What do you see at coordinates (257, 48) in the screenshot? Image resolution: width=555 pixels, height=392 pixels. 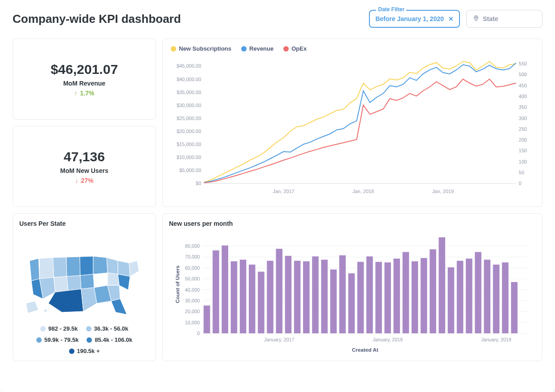 I see `legend-item: Revenue` at bounding box center [257, 48].